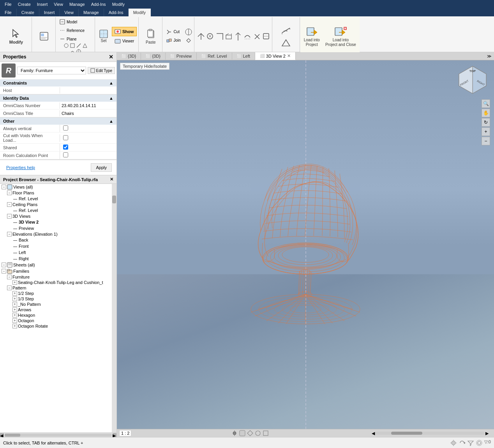  I want to click on tree-no-pattern: + _No Pattern, so click(62, 304).